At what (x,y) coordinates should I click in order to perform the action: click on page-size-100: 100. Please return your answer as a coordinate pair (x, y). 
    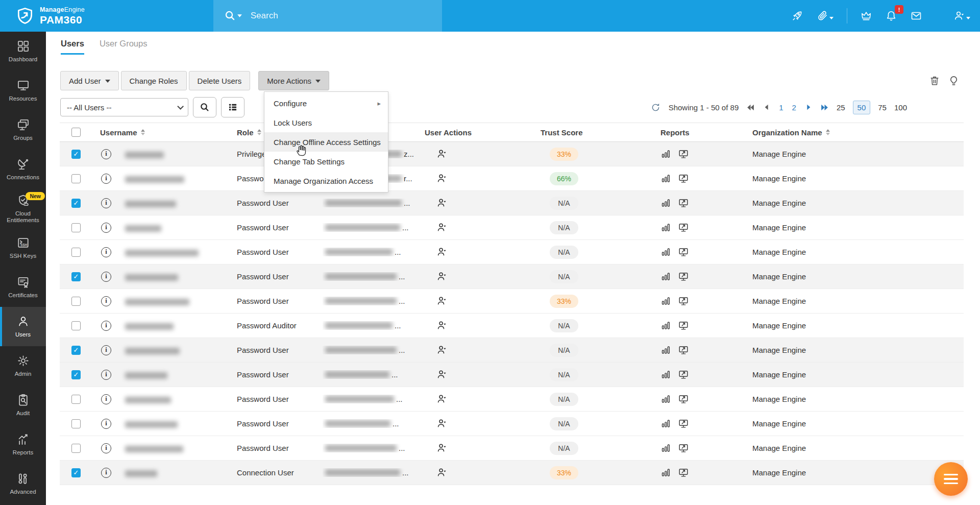
    Looking at the image, I should click on (900, 107).